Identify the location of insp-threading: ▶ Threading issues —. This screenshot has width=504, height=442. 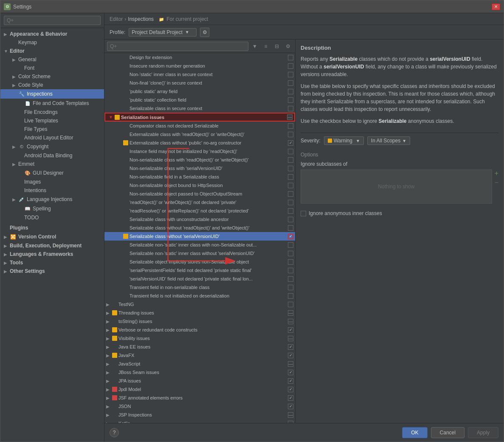
(200, 313).